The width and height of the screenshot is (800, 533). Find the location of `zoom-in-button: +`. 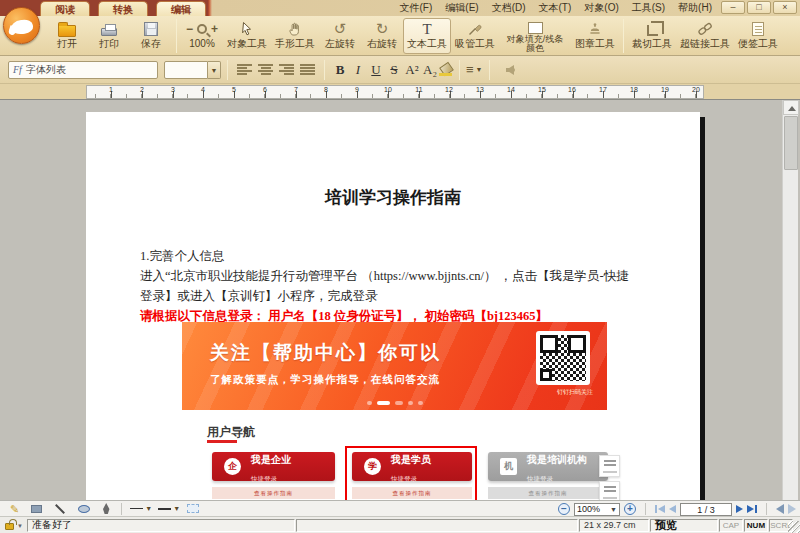

zoom-in-button: + is located at coordinates (630, 509).